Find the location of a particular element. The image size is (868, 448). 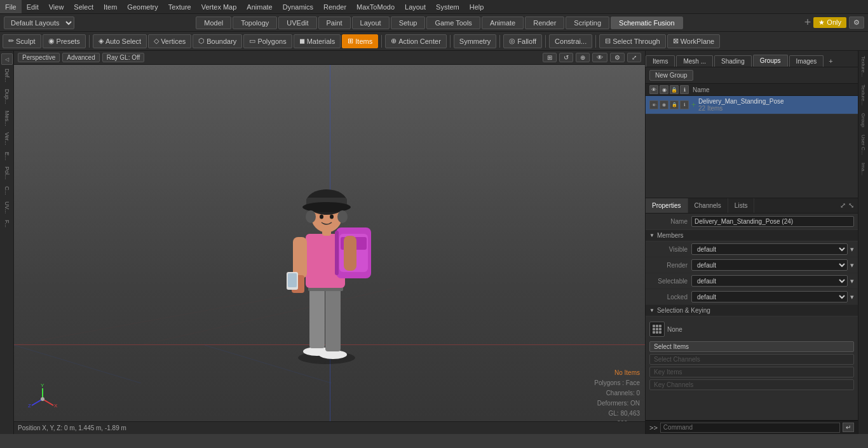

name-input is located at coordinates (773, 221).